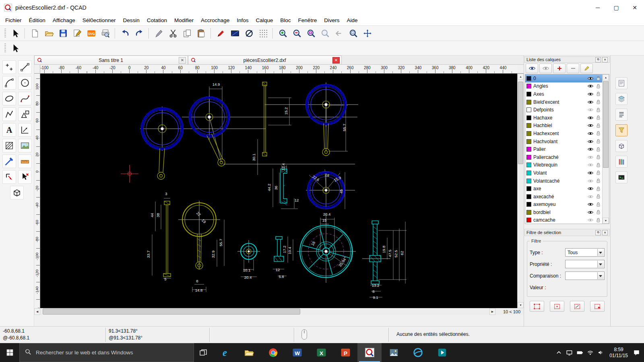  What do you see at coordinates (297, 33) in the screenshot?
I see `zoom-out-button` at bounding box center [297, 33].